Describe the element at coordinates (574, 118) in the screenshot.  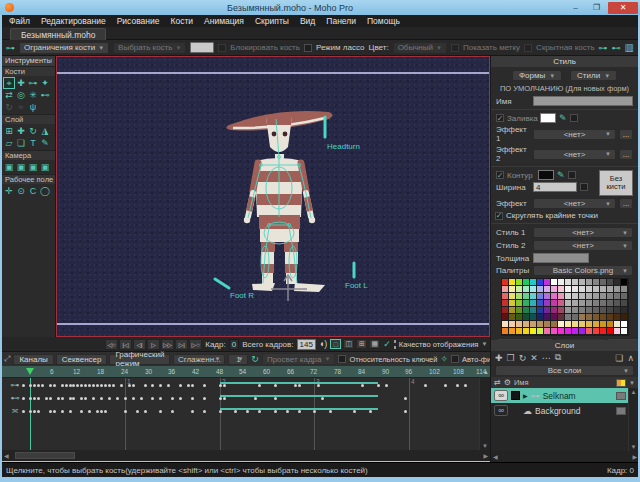
I see `fill-extra-checkbox` at that location.